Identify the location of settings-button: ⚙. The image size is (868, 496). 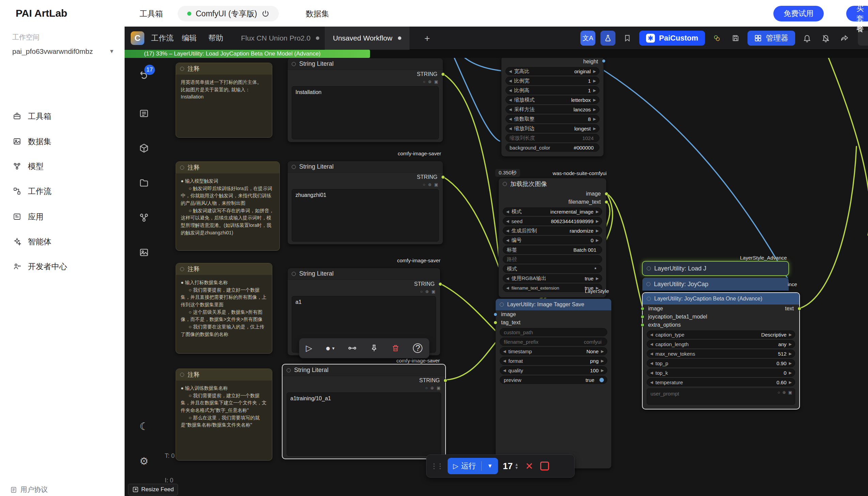
(144, 461).